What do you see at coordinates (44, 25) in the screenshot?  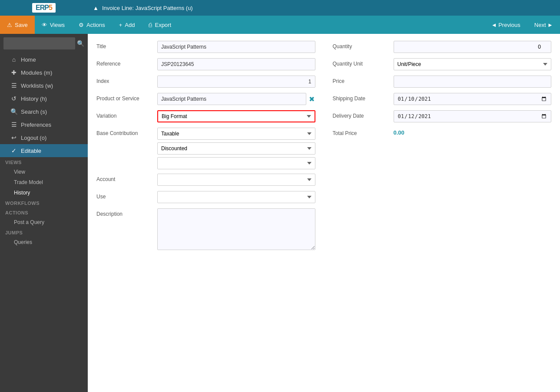 I see `views-icon: 👁` at bounding box center [44, 25].